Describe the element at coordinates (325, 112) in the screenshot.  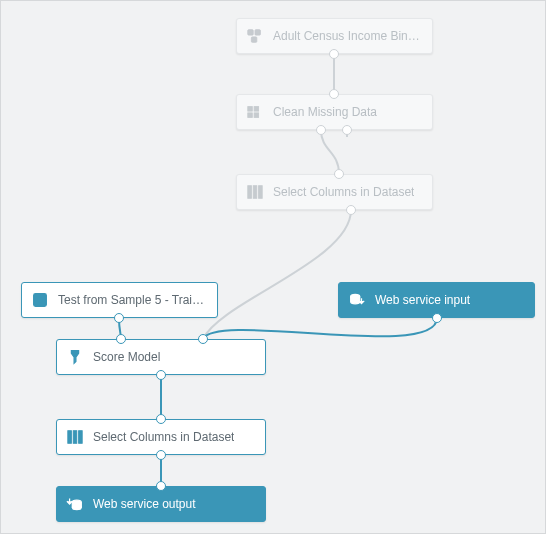
I see `node-label: Clean Missing Data` at that location.